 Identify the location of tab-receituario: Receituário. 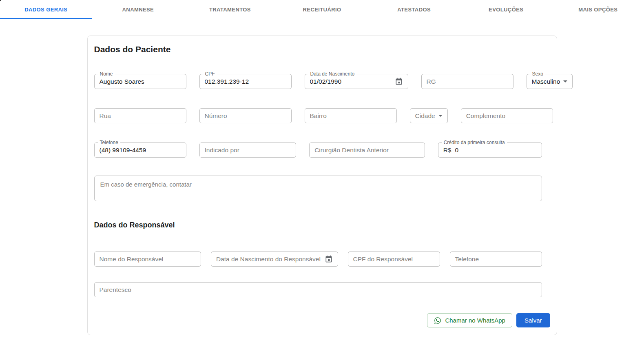
(322, 10).